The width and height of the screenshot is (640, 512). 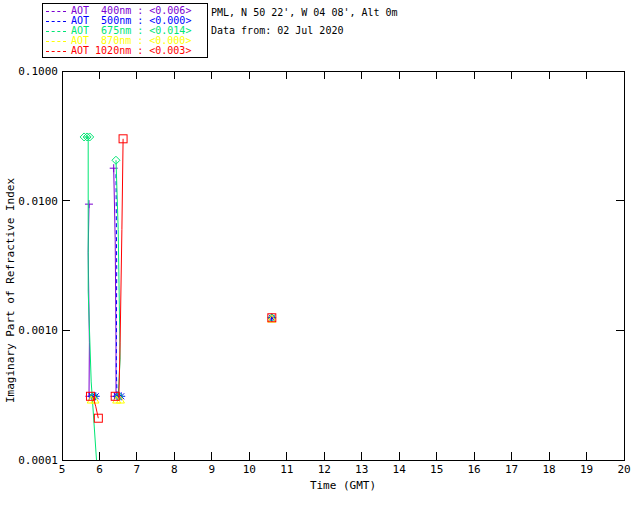 What do you see at coordinates (38, 330) in the screenshot?
I see `y-tick-label: 0.0010` at bounding box center [38, 330].